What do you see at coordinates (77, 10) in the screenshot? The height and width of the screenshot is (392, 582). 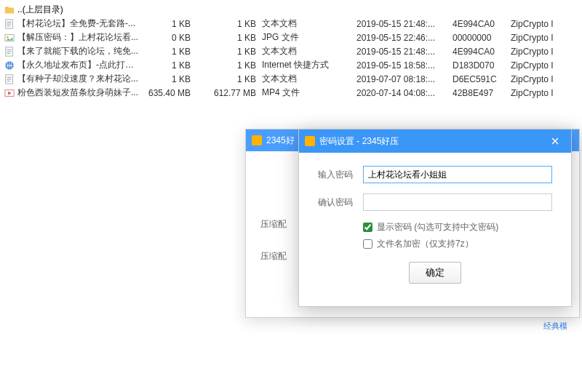 I see `updir-label: ..(上层目录)` at bounding box center [77, 10].